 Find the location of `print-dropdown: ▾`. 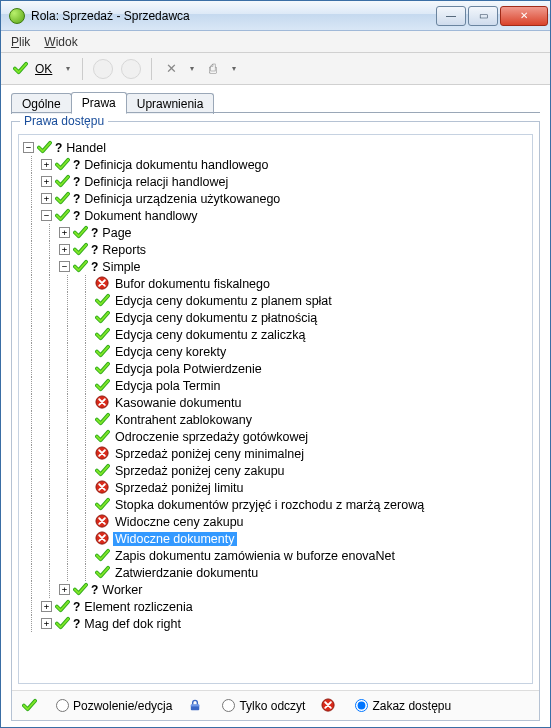

print-dropdown: ▾ is located at coordinates (234, 68).